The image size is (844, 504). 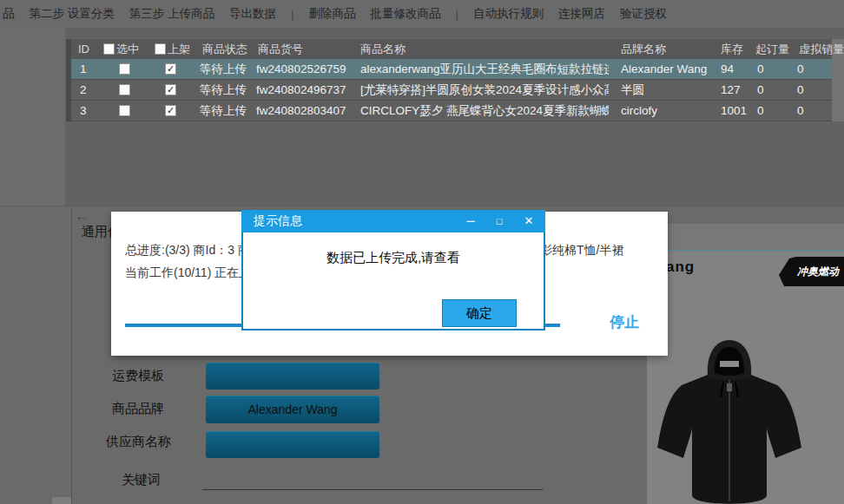 I want to click on horizontal-scrollbar-thumb, so click(x=62, y=501).